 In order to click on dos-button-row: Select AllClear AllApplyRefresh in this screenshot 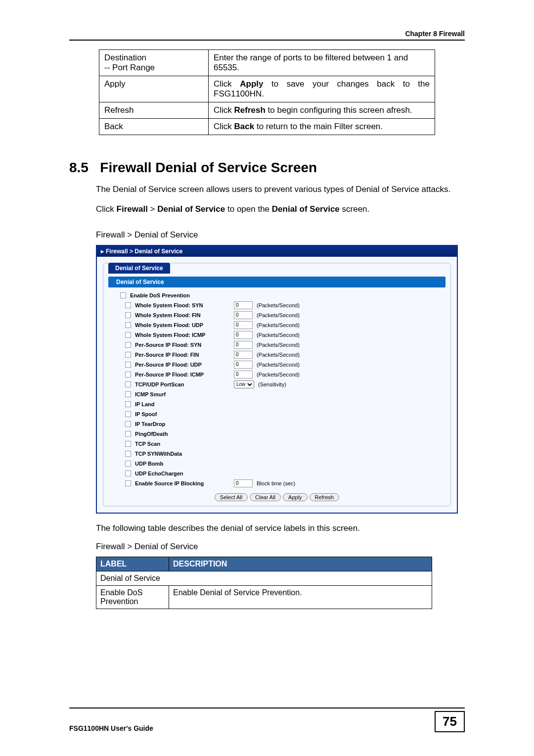, I will do `click(277, 497)`.